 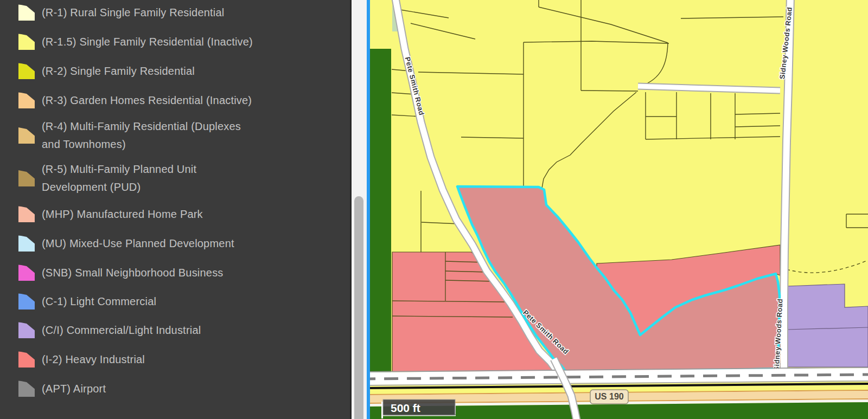 What do you see at coordinates (106, 72) in the screenshot?
I see `legend-item: (R-2) Single Family Residential` at bounding box center [106, 72].